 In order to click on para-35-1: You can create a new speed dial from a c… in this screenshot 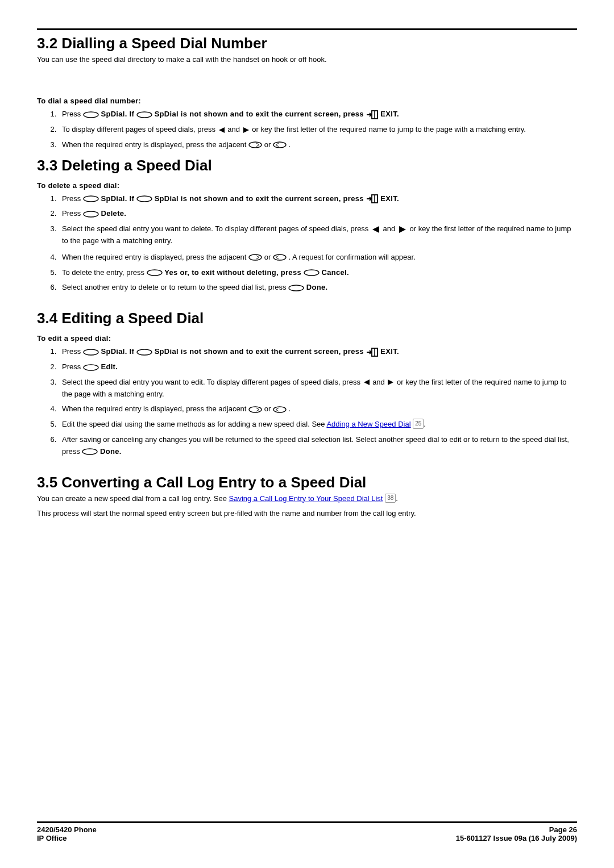, I will do `click(307, 499)`.